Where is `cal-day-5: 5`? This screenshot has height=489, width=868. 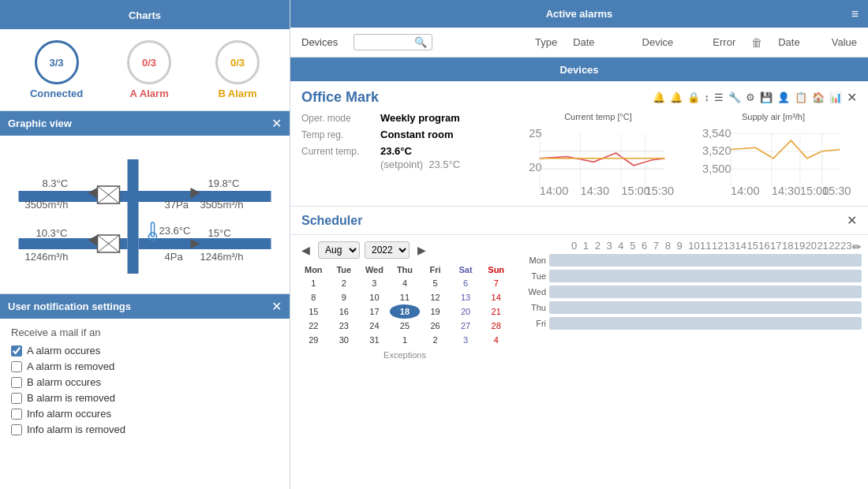
cal-day-5: 5 is located at coordinates (436, 283).